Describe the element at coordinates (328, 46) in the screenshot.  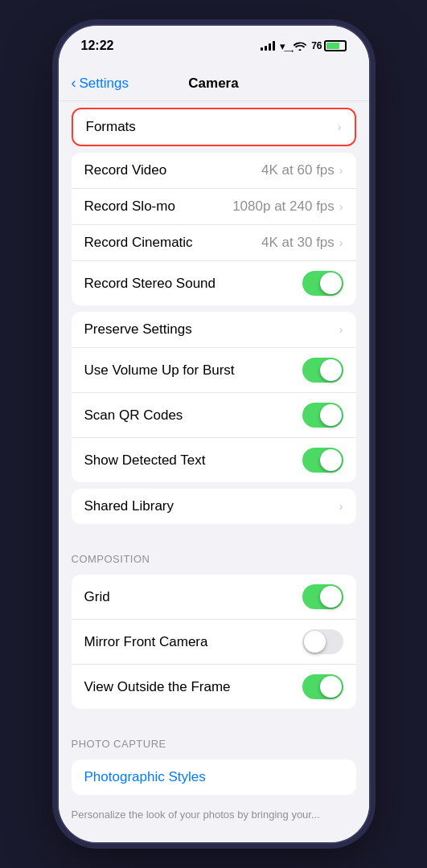
I see `battery-indicator: 76` at that location.